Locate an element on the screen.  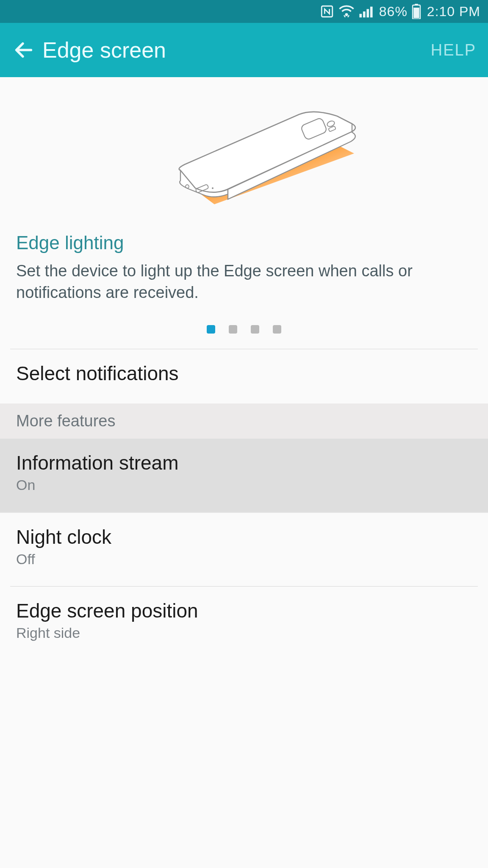
back-button is located at coordinates (24, 50).